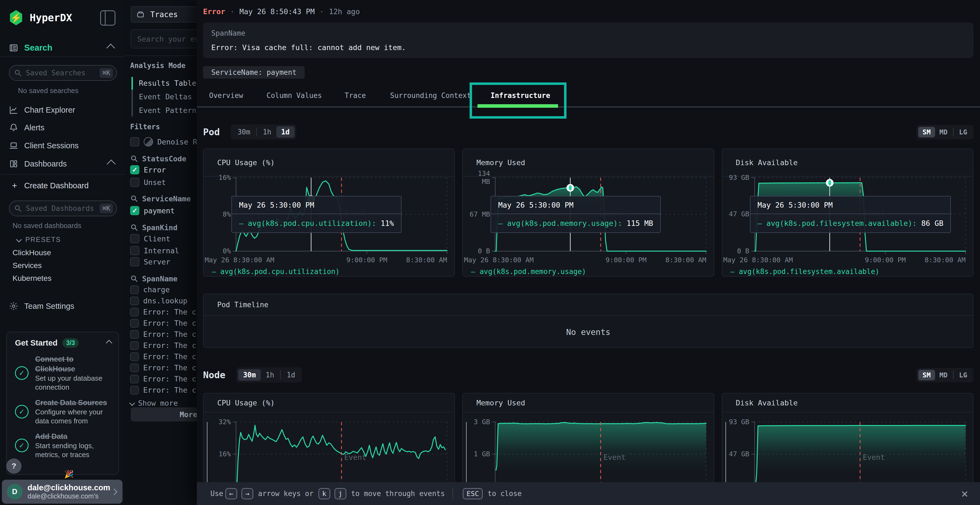 The image size is (980, 505). I want to click on denoise-icon, so click(148, 142).